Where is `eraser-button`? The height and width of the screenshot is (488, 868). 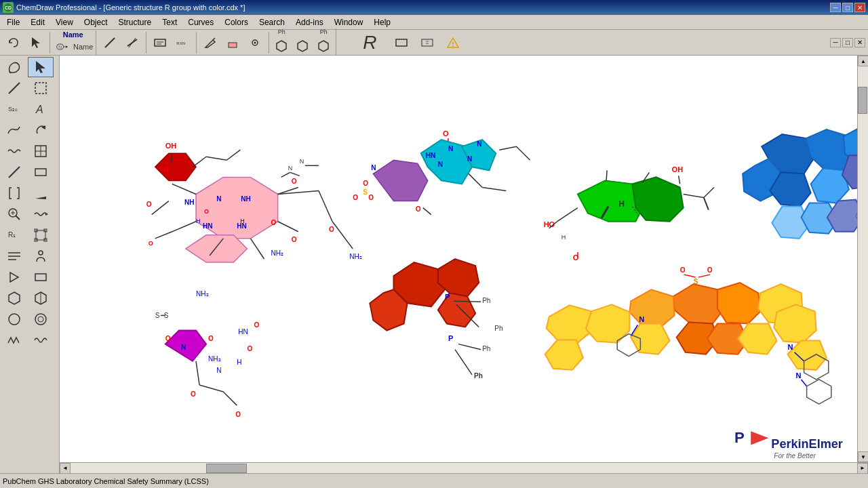
eraser-button is located at coordinates (233, 43).